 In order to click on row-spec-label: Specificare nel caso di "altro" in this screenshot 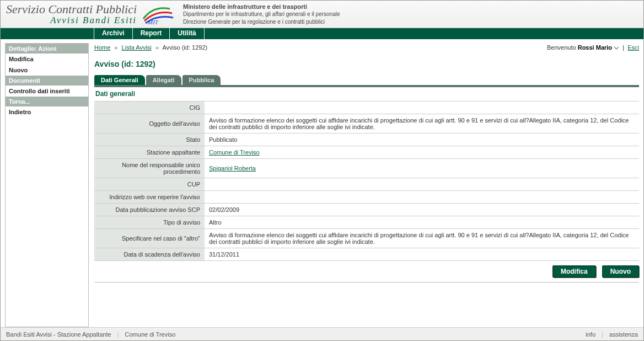, I will do `click(149, 238)`.